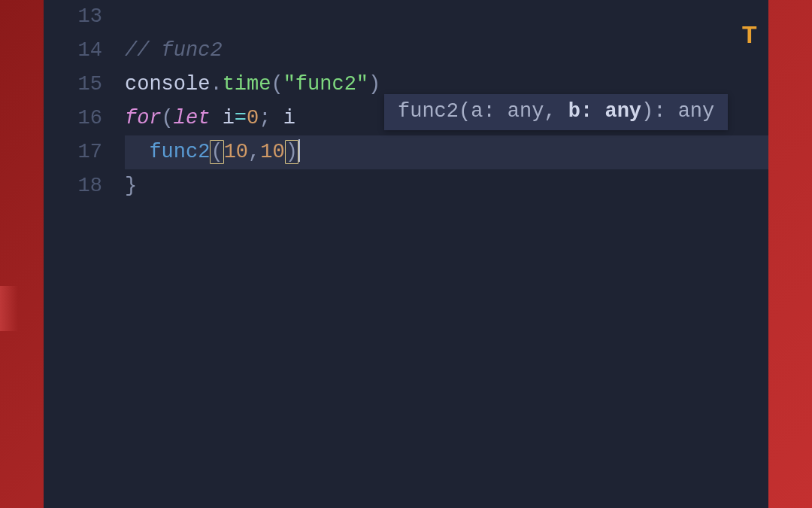 This screenshot has height=508, width=812. I want to click on minimap-region-indicator: T, so click(754, 30).